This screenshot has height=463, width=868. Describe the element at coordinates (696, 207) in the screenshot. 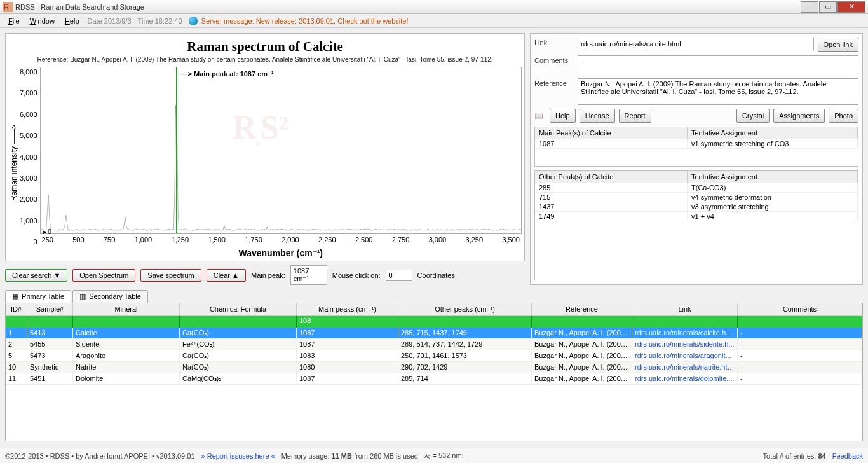

I see `table-row: 1437v3 asymmetric stretching` at that location.